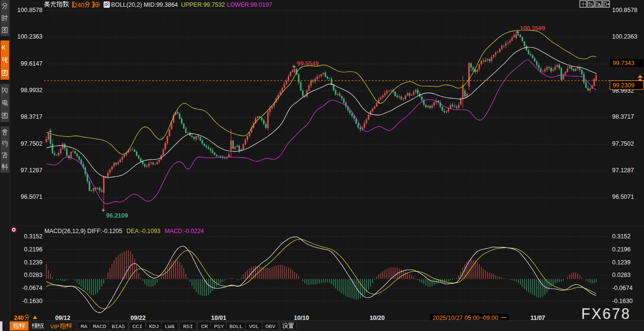 The height and width of the screenshot is (331, 644). What do you see at coordinates (55, 327) in the screenshot?
I see `svg-text: VIP` at bounding box center [55, 327].